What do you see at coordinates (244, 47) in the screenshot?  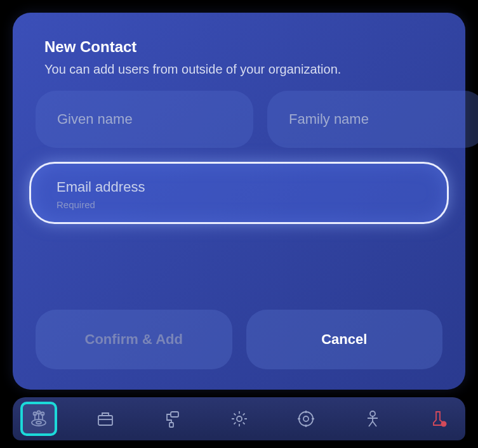 I see `dialog-title: New Contact` at bounding box center [244, 47].